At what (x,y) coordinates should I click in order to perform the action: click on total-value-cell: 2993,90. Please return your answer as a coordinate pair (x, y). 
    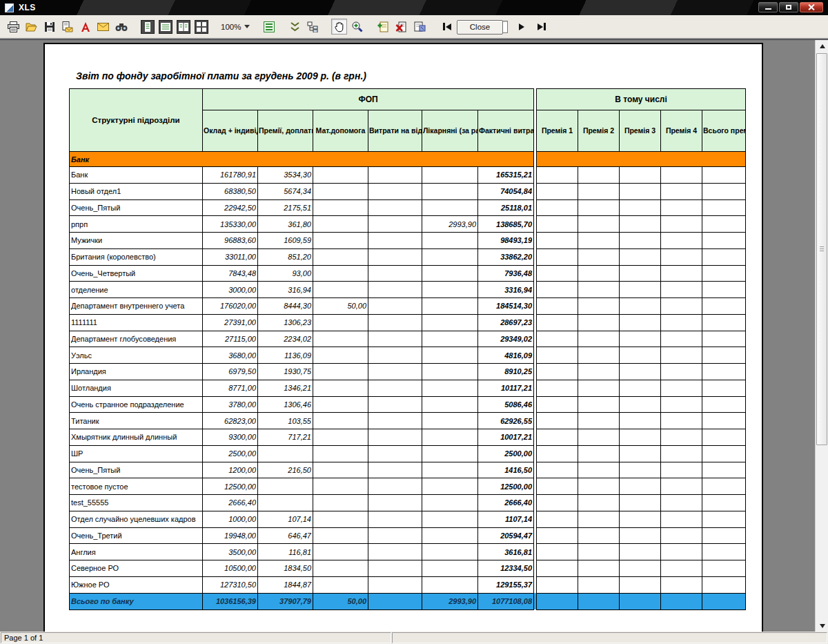
    Looking at the image, I should click on (450, 601).